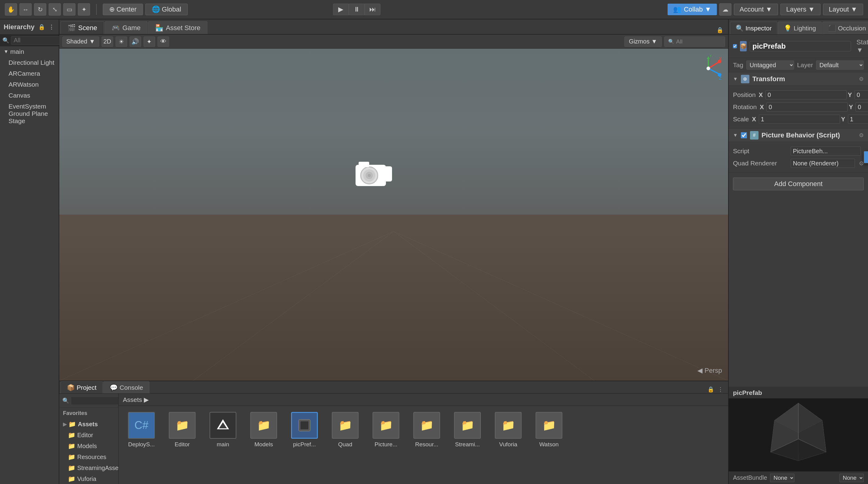 Image resolution: width=868 pixels, height=484 pixels. Describe the element at coordinates (223, 430) in the screenshot. I see `asset-main: main` at that location.